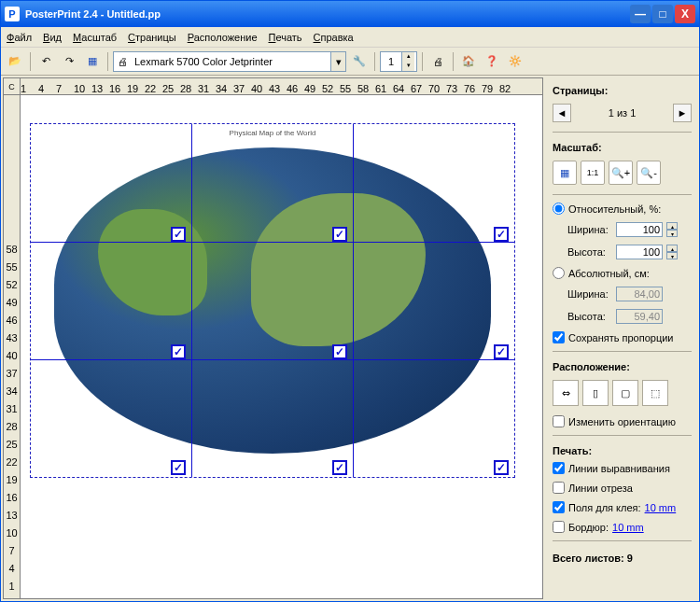 Image resolution: width=700 pixels, height=602 pixels. Describe the element at coordinates (621, 174) in the screenshot. I see `zoom-in-icon: 🔍+` at that location.